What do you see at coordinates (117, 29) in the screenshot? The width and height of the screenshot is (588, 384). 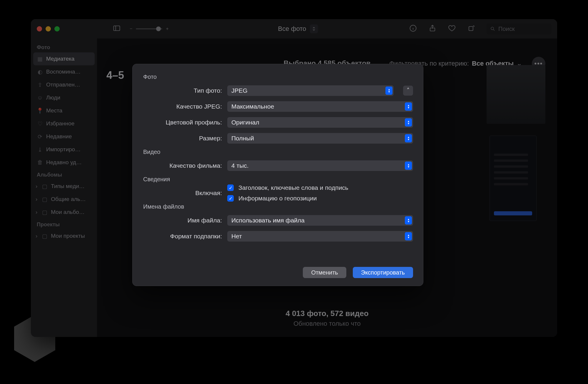 I see `sidebar-toggle-icon` at bounding box center [117, 29].